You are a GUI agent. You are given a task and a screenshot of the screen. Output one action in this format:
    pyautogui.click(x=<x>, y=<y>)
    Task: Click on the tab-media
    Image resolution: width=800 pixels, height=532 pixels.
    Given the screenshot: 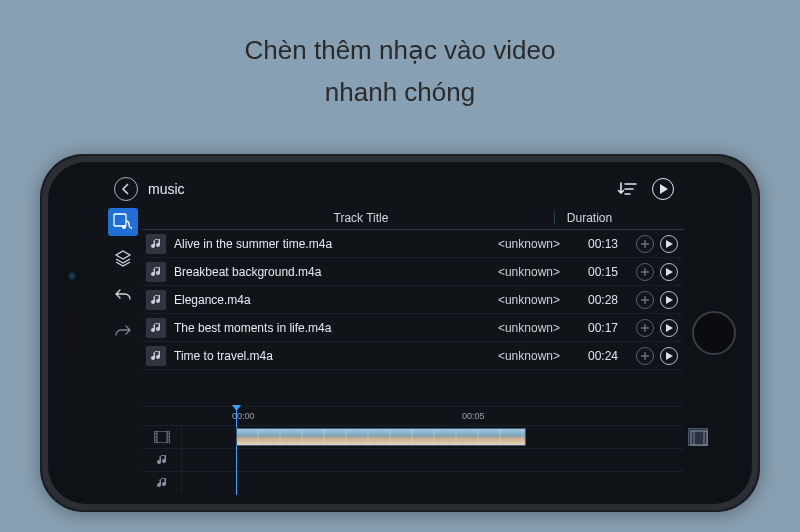 What is the action you would take?
    pyautogui.click(x=123, y=222)
    